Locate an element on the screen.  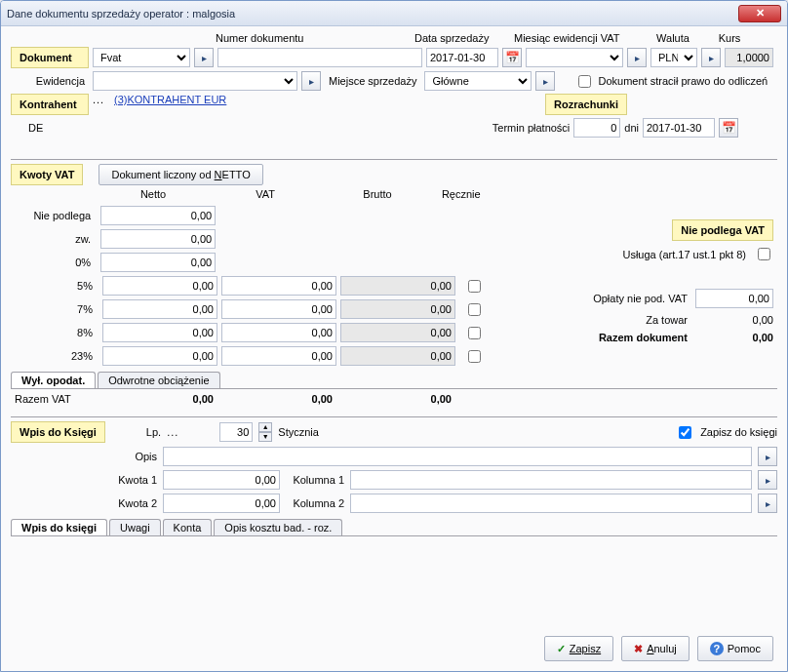
label-waluta: Waluta is located at coordinates (673, 38).